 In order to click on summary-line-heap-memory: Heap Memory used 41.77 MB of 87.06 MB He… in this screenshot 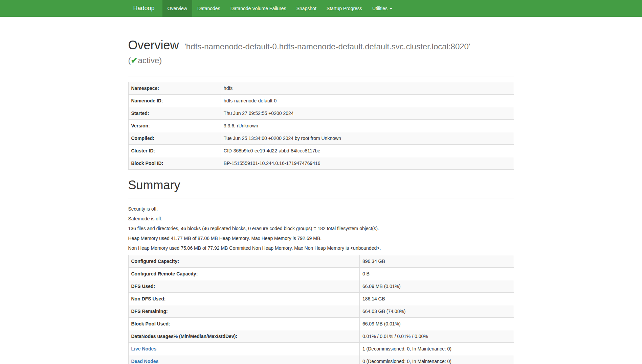, I will do `click(321, 239)`.